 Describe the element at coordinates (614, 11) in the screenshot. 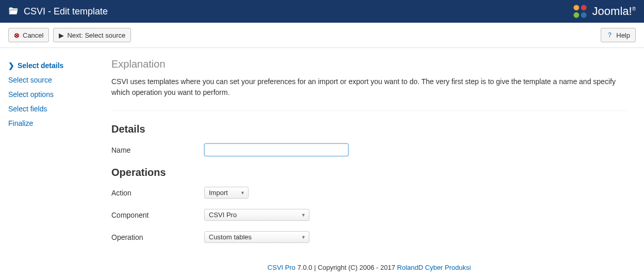

I see `joomla-brand-text: Joomla!®` at that location.